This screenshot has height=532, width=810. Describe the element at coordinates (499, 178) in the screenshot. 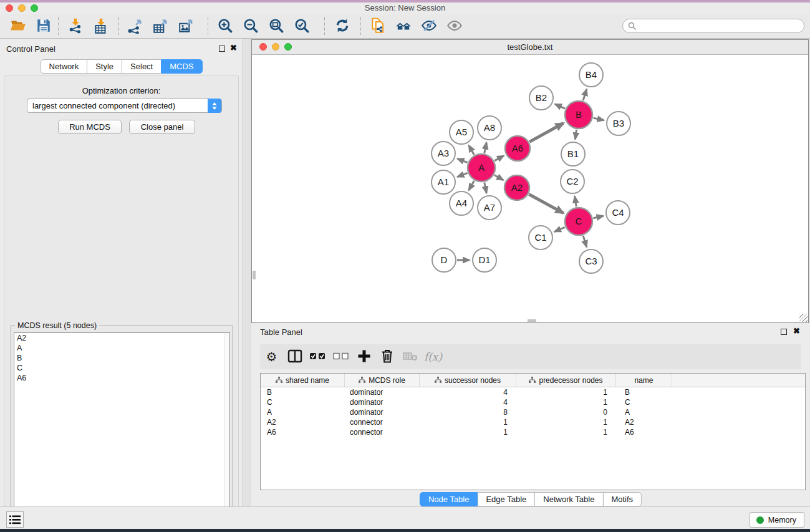

I see `edge-A-A2` at that location.